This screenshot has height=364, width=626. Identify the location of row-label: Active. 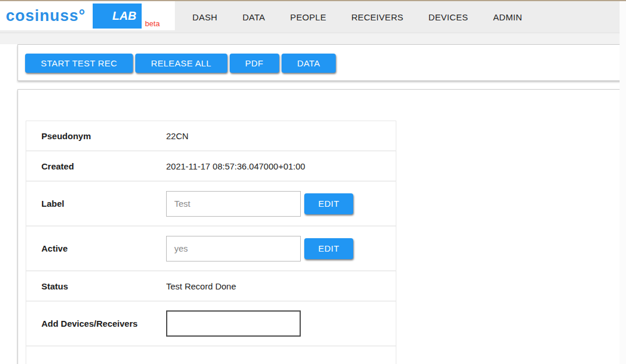
(96, 248).